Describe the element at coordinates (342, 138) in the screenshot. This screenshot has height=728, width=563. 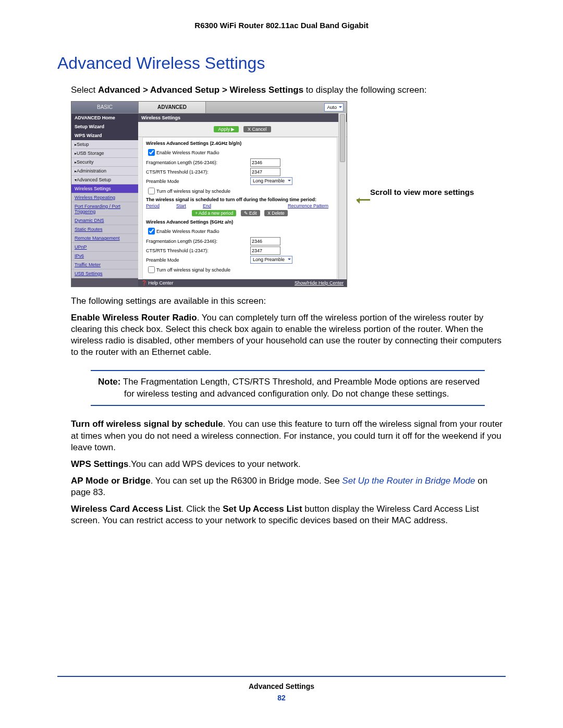
I see `scrollbar-thumb` at that location.